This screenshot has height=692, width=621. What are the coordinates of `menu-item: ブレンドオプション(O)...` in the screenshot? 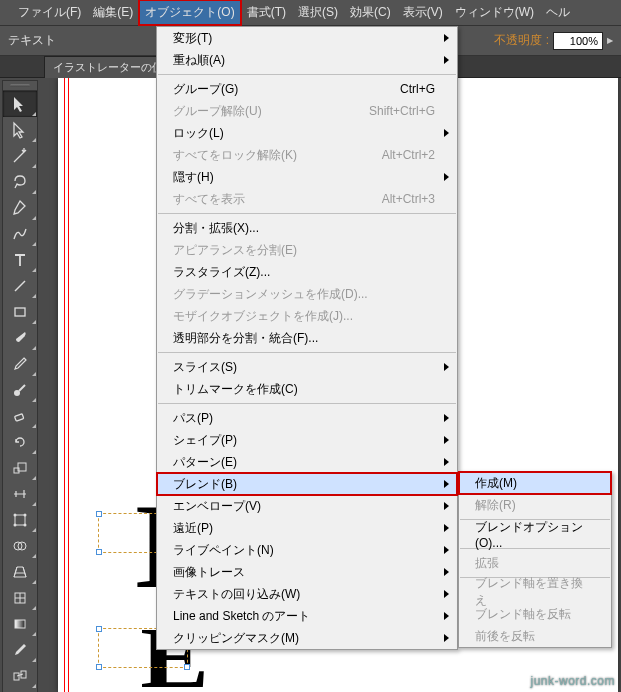 It's located at (535, 534).